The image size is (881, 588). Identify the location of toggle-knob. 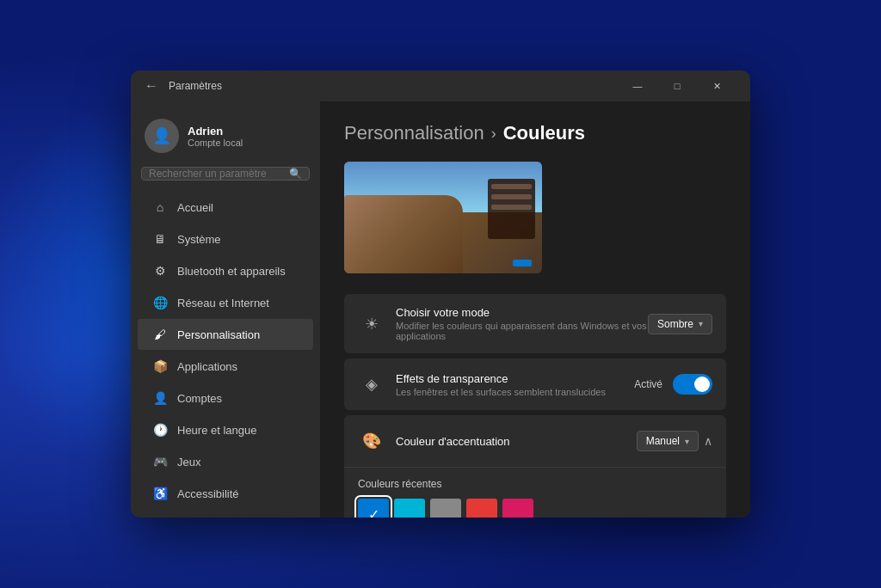
(702, 384).